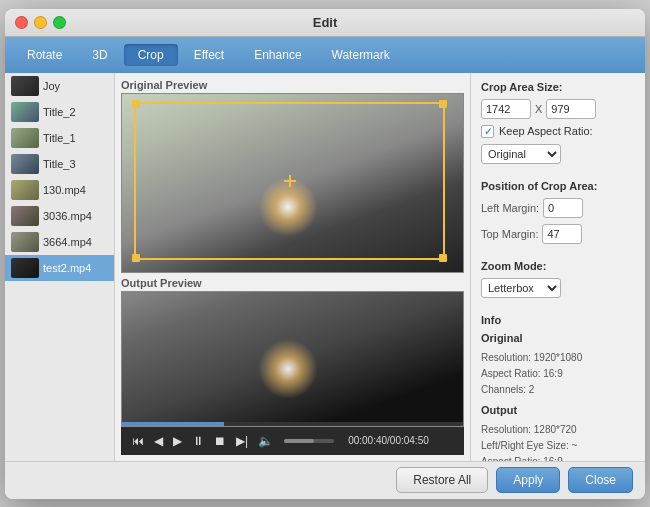 The height and width of the screenshot is (507, 650). What do you see at coordinates (158, 441) in the screenshot?
I see `prev-frame-button: ◀` at bounding box center [158, 441].